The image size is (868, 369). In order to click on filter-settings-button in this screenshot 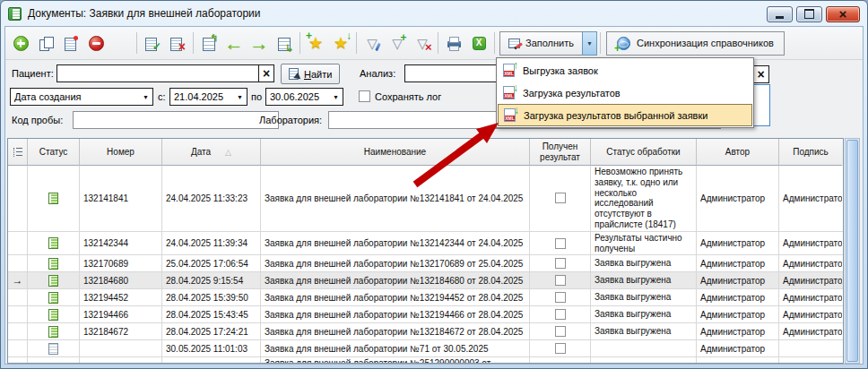, I will do `click(372, 43)`.